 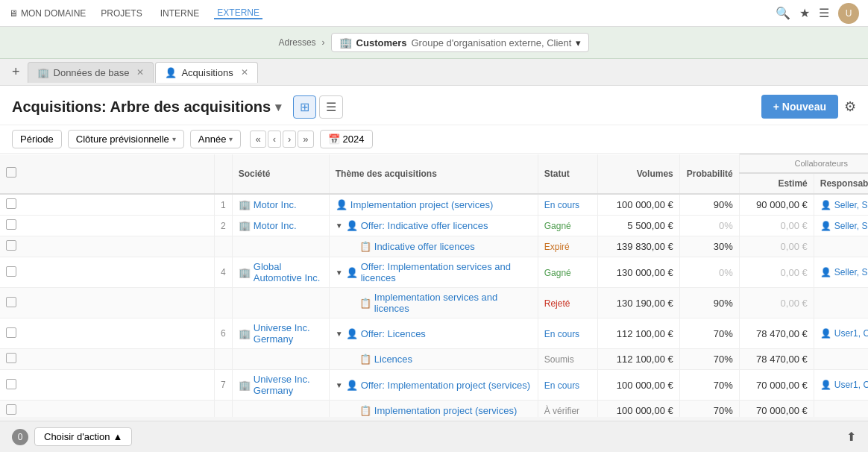 What do you see at coordinates (433, 334) in the screenshot?
I see `row-theme: ▼ 👤Offer: Licences` at bounding box center [433, 334].